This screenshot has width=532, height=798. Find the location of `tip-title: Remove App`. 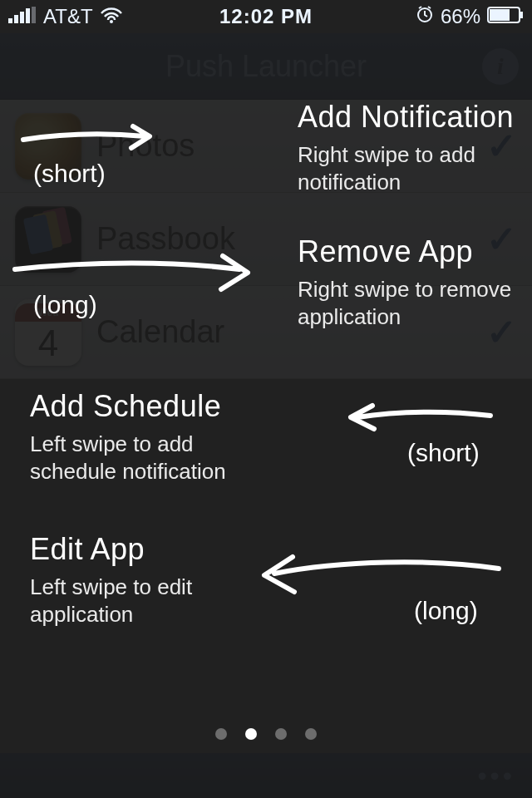

tip-title: Remove App is located at coordinates (410, 252).